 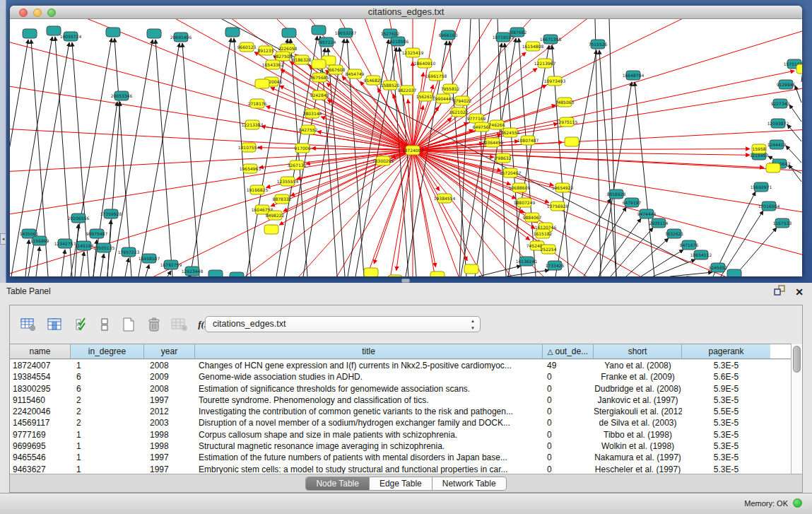 What do you see at coordinates (762, 187) in the screenshot?
I see `graph-node-15692971: 15692971` at bounding box center [762, 187].